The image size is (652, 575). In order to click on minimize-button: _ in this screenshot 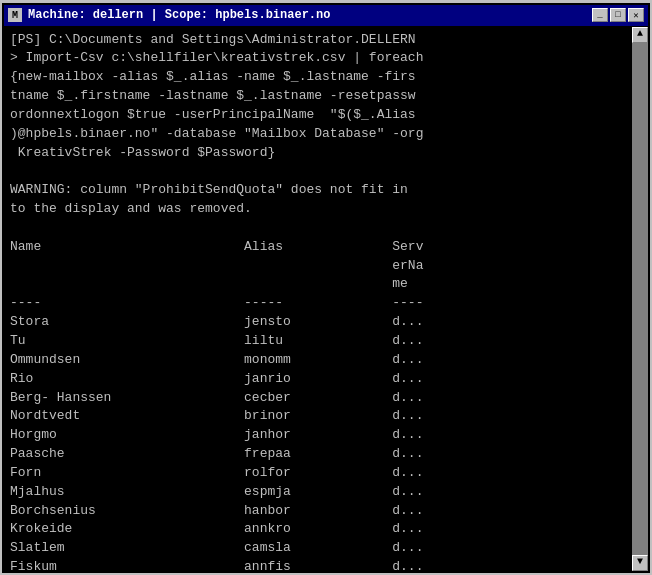, I will do `click(600, 15)`.